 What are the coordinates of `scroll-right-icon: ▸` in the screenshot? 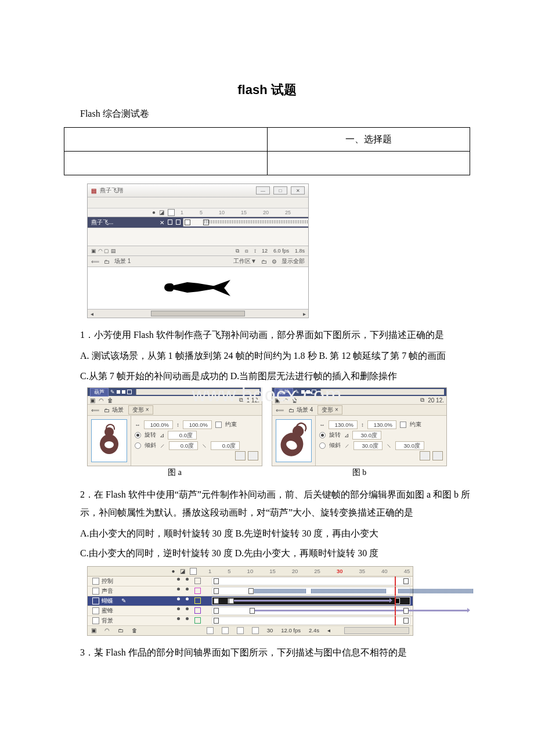 It's located at (304, 314).